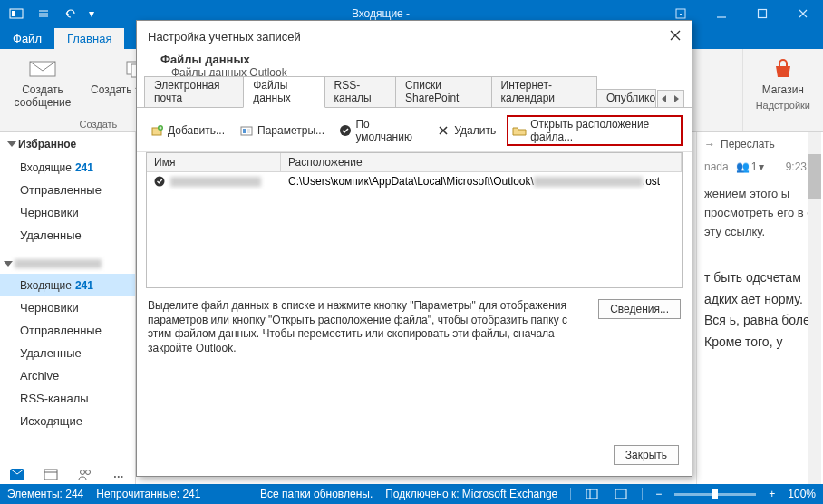  Describe the element at coordinates (43, 85) in the screenshot. I see `new-mail-button: Создать сообщение` at that location.